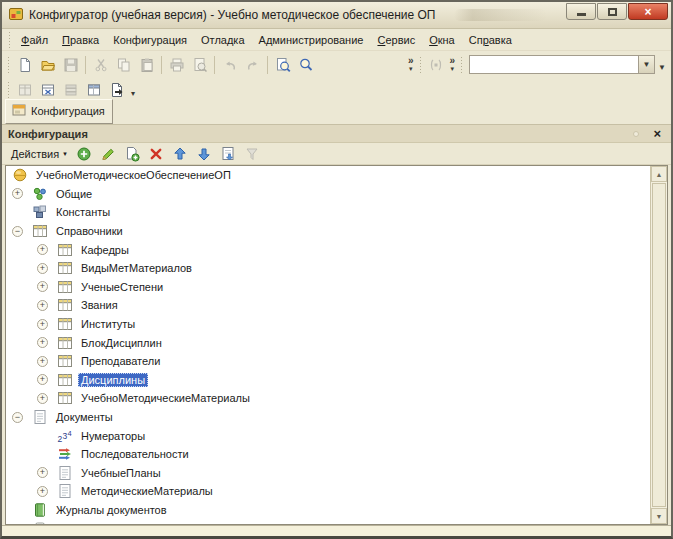 Image resolution: width=673 pixels, height=539 pixels. I want to click on toolbar-dropdown-caret: ▾, so click(133, 94).